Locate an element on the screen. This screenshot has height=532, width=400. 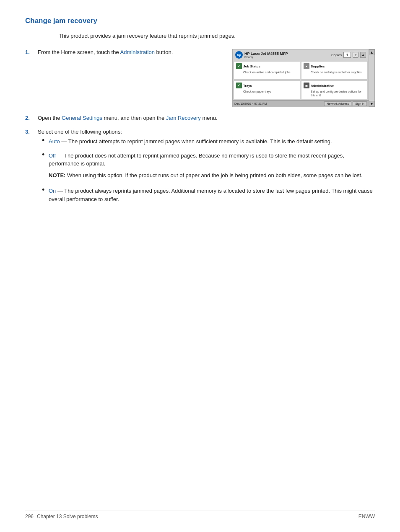
hp-supplies-icon: ■ is located at coordinates (306, 66).